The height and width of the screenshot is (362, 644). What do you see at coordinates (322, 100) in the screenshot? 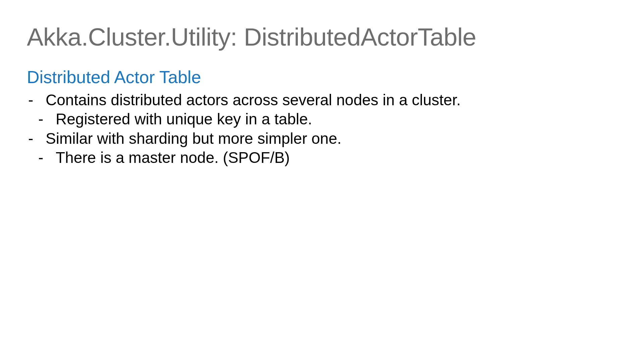
I see `list-item: - Contains distributed actors across sev…` at bounding box center [322, 100].